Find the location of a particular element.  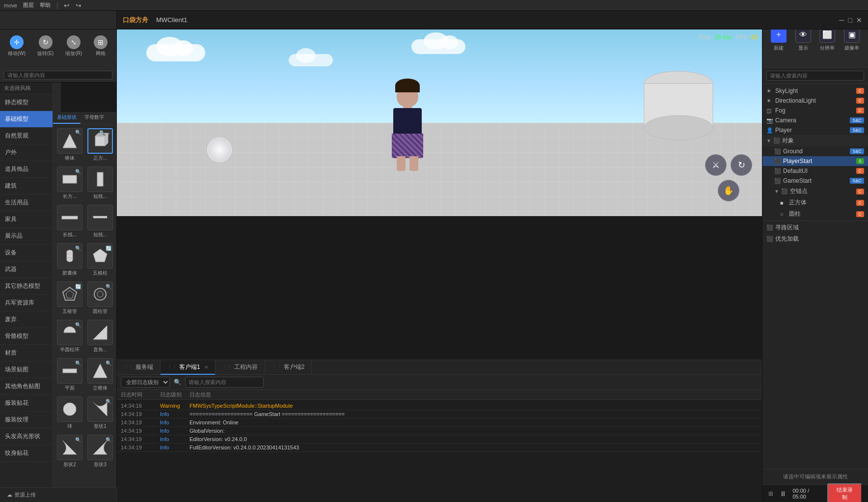

sidebar-item-weapon: 武器 is located at coordinates (27, 270).